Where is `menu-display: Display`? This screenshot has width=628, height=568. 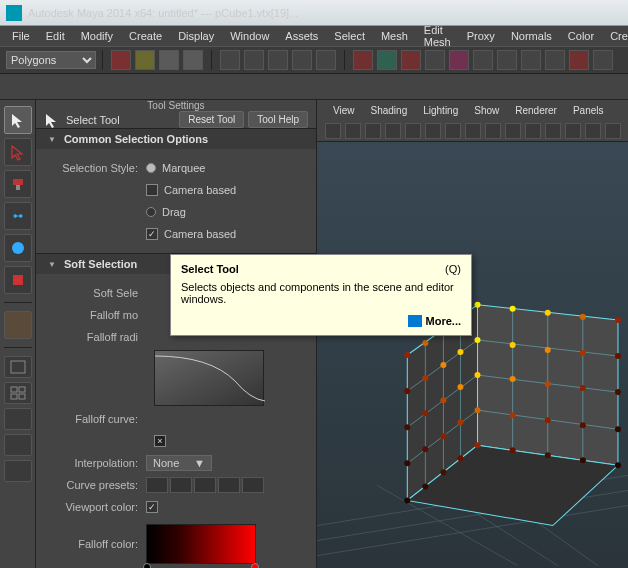
menu-display: Display is located at coordinates (196, 36).